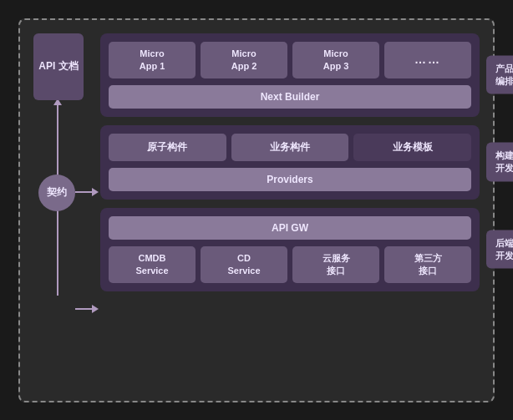 Image resolution: width=513 pixels, height=420 pixels. What do you see at coordinates (58, 67) in the screenshot?
I see `api-doc-box: API 文档` at bounding box center [58, 67].